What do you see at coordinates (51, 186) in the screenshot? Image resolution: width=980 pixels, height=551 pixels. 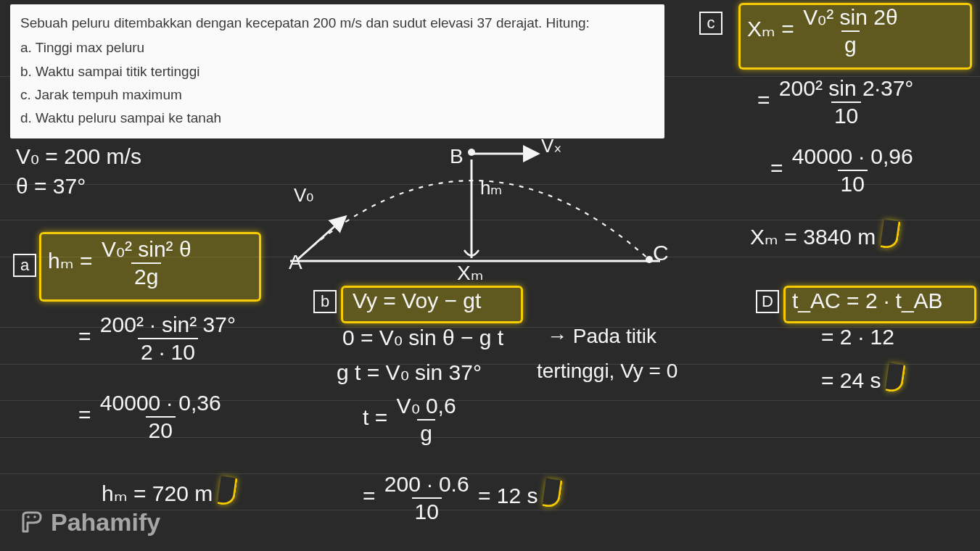 I see `given-theta: θ = 37°` at bounding box center [51, 186].